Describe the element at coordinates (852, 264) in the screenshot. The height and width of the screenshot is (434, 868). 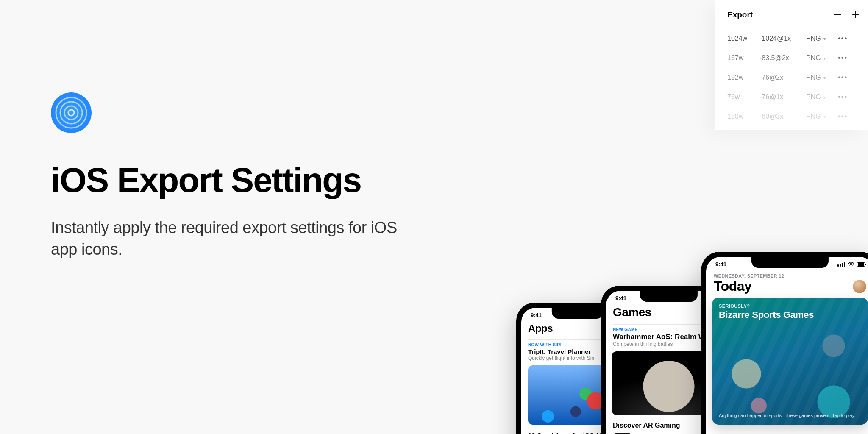
I see `status-signals-icon` at that location.